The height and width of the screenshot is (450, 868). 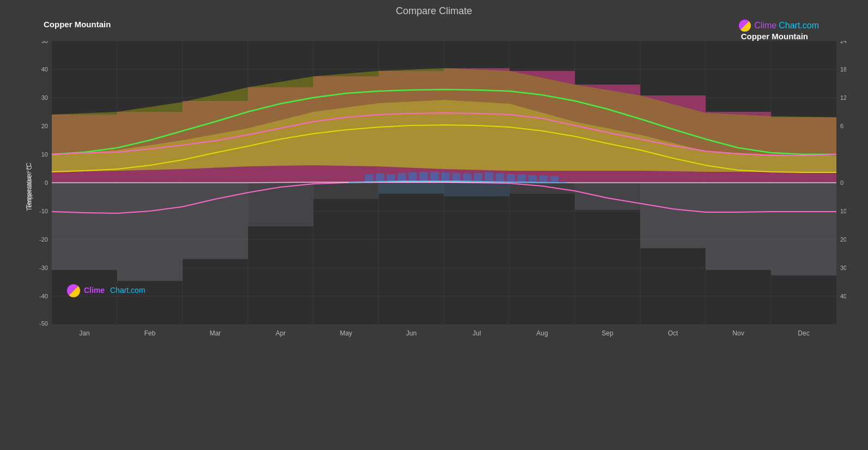 I want to click on svg-text: Mar, so click(x=216, y=333).